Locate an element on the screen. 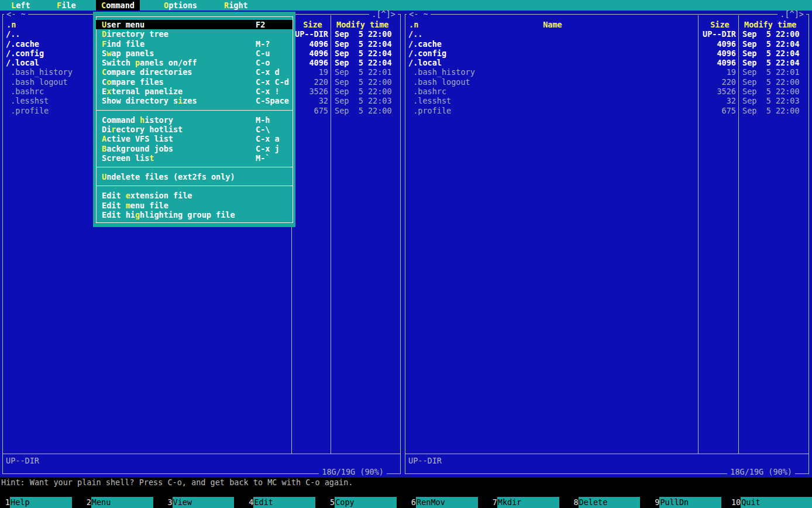 This screenshot has height=508, width=812. menu-item-compare-files: Compare filesC-x C-d is located at coordinates (194, 82).